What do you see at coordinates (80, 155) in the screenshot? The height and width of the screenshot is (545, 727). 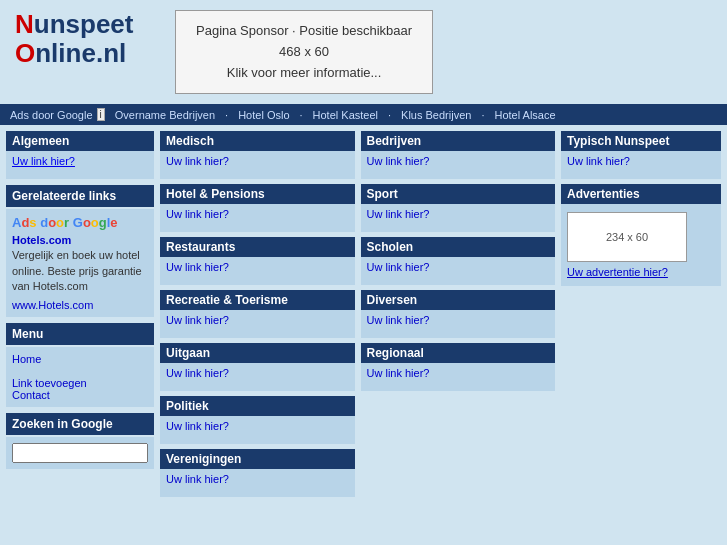 I see `sidebar-algemeen: Algemeen Uw link hier?` at bounding box center [80, 155].